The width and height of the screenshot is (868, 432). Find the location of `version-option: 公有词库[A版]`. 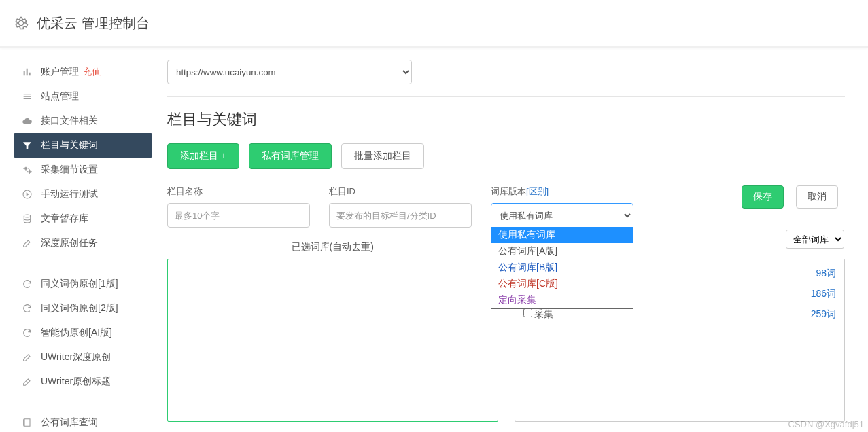

version-option: 公有词库[A版] is located at coordinates (562, 251).